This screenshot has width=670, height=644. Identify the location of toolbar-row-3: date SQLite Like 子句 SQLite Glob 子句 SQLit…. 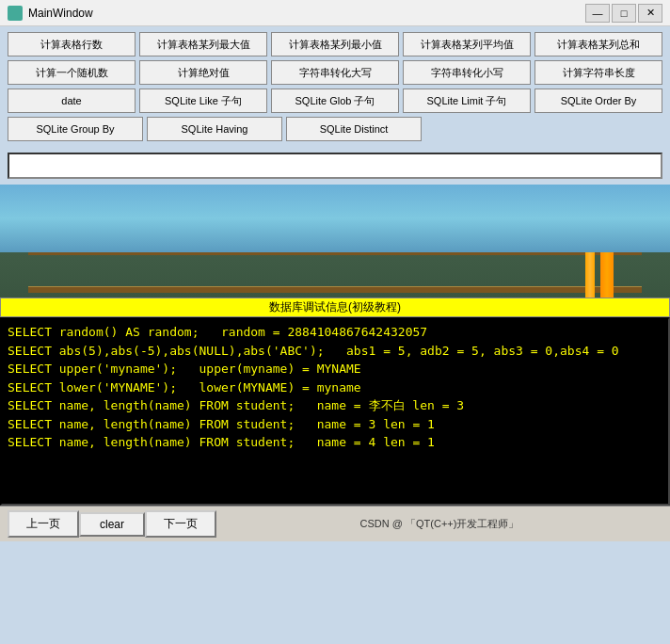
(335, 101).